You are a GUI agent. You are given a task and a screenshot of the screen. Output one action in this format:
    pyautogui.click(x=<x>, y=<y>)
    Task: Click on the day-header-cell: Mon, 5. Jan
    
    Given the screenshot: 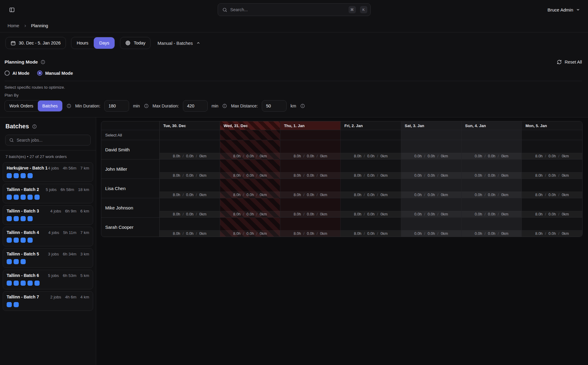 What is the action you would take?
    pyautogui.click(x=552, y=126)
    